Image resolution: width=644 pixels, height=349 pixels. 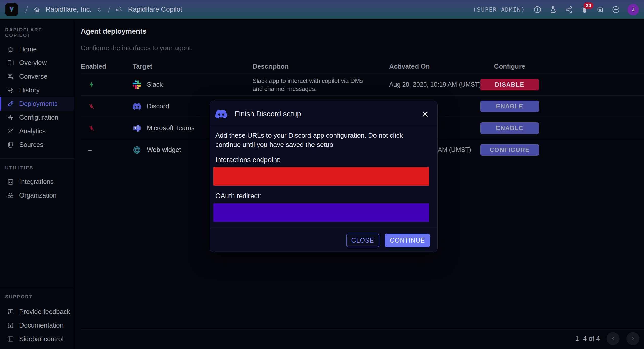 I want to click on org-breadcrumb: Rapidflare, Inc., so click(x=69, y=10).